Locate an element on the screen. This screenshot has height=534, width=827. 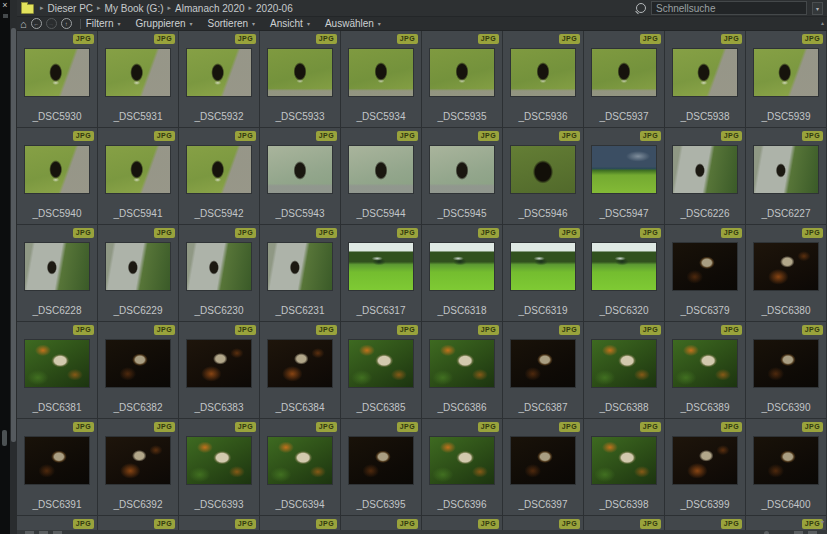
thumbnail-cell: JPG _DSC5937 is located at coordinates (624, 79).